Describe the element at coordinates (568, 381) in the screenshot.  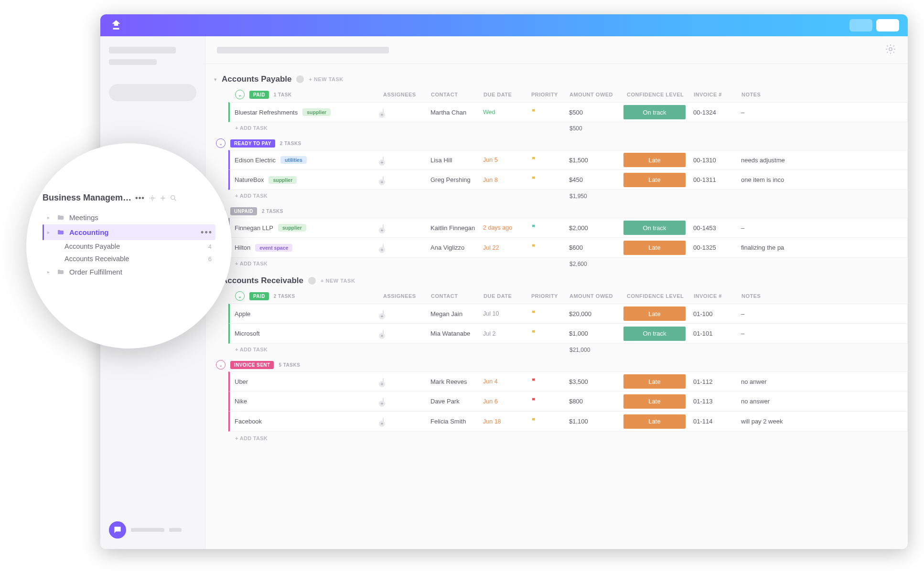
I see `task-row: Uber Mark Reeves Jun 4 $3,500 Late 01-11…` at that location.